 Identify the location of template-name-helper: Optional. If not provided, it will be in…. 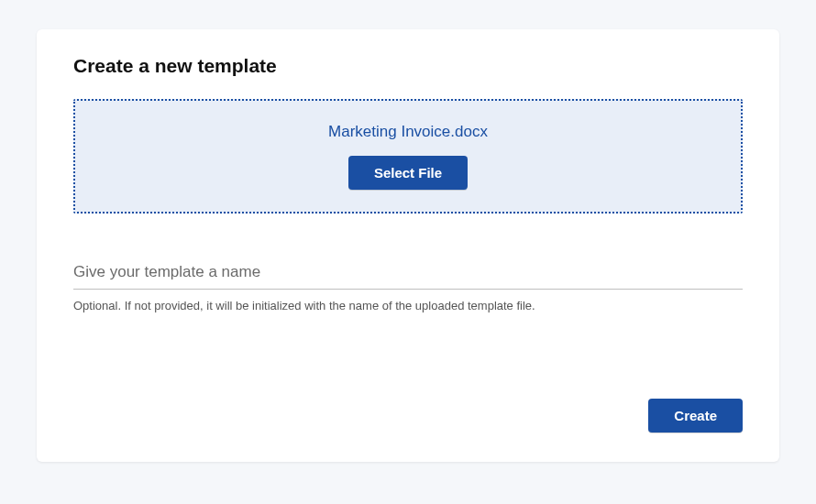
(408, 306).